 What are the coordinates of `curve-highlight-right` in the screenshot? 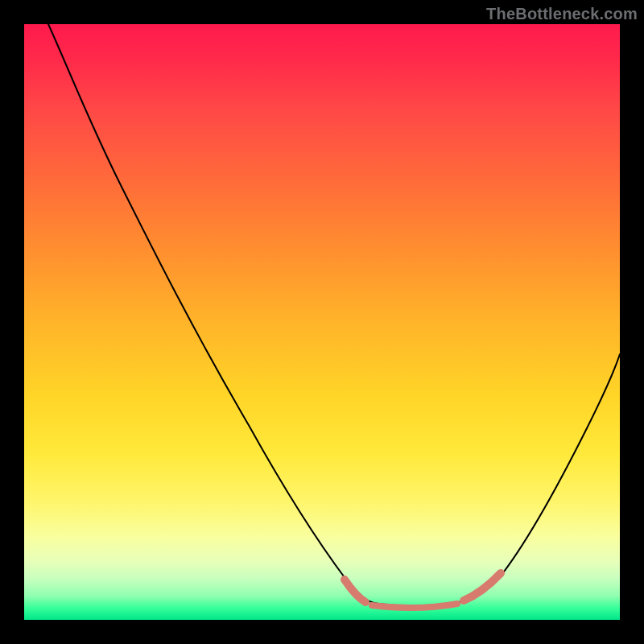 It's located at (482, 587).